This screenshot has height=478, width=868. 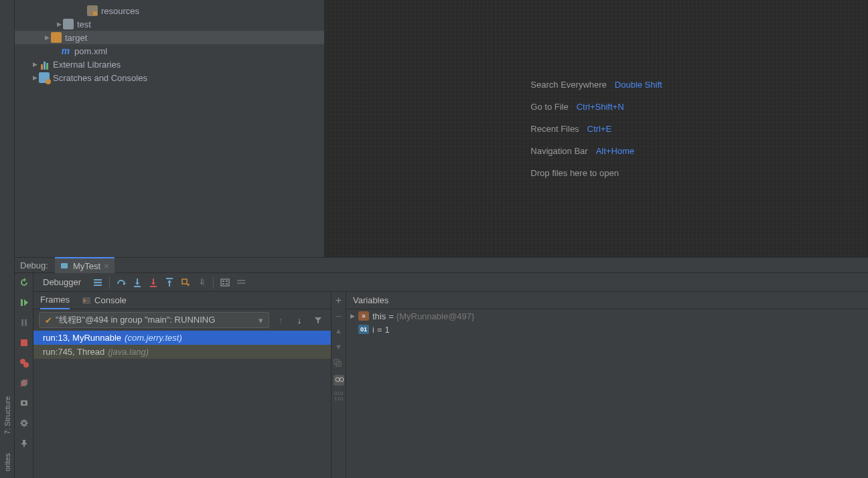 What do you see at coordinates (7, 462) in the screenshot?
I see `favorites-tool-button: orites` at bounding box center [7, 462].